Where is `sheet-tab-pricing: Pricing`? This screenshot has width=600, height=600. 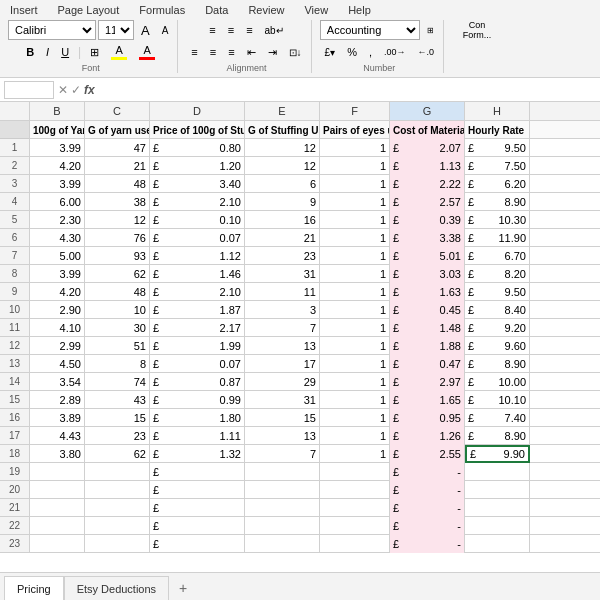
sheet-tab-pricing: Pricing is located at coordinates (34, 588).